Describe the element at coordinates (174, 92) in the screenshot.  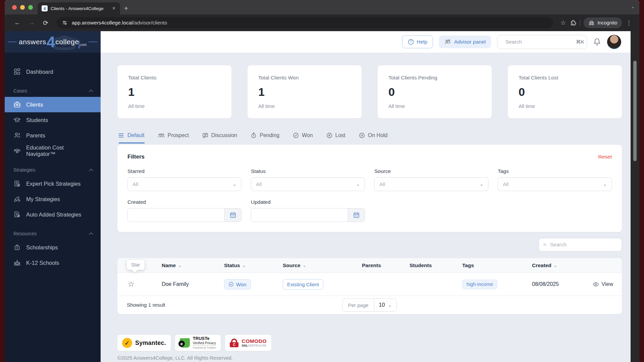
I see `stat-card-total-clients: Total Clients 1 All time` at that location.